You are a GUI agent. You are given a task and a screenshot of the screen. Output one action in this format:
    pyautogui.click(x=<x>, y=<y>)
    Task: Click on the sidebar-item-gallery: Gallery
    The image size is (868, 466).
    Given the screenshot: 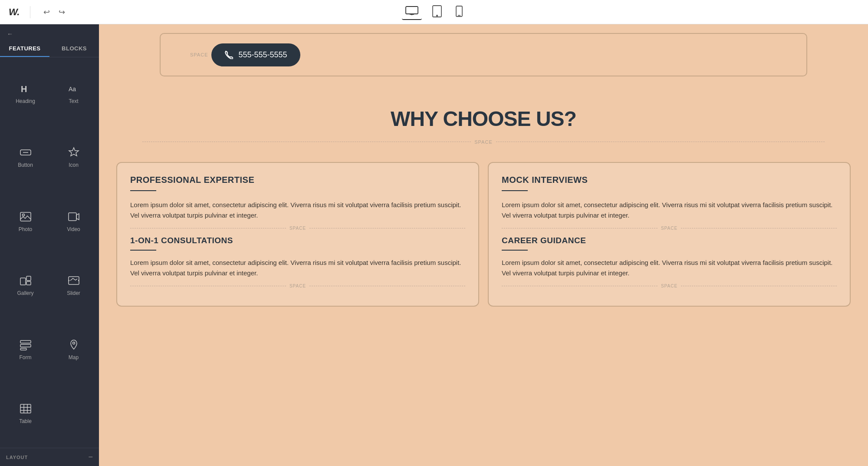 What is the action you would take?
    pyautogui.click(x=25, y=285)
    